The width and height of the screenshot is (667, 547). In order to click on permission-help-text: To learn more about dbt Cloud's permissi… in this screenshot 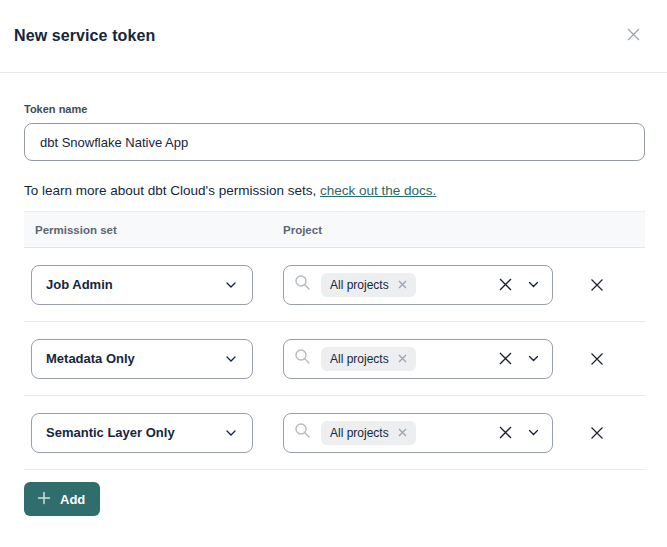, I will do `click(334, 190)`.